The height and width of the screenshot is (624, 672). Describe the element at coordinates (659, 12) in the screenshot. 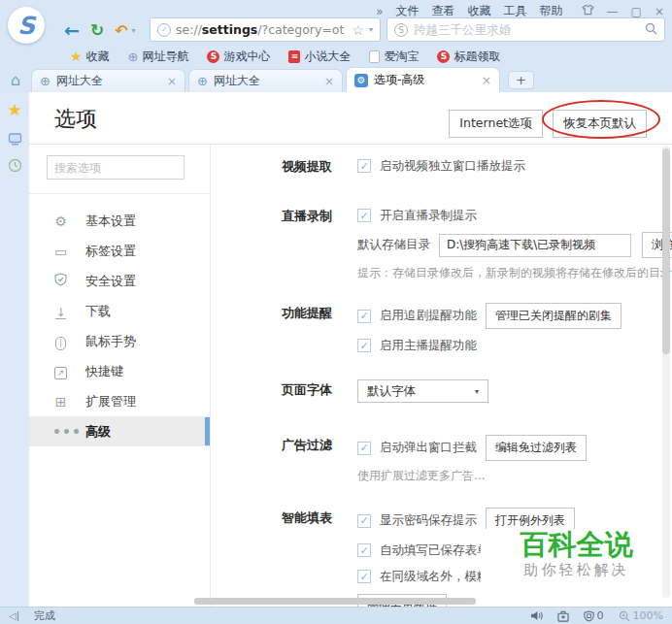

I see `close-icon: ×` at that location.